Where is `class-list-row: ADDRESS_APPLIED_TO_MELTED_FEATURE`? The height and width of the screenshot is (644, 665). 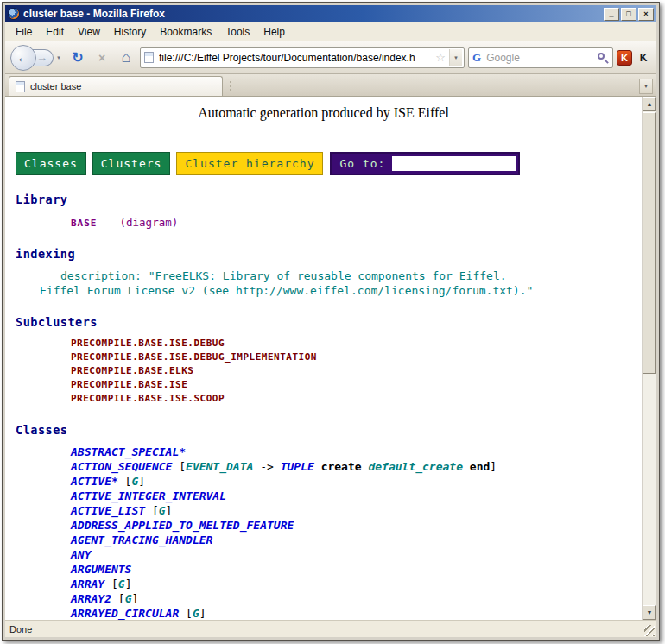 class-list-row: ADDRESS_APPLIED_TO_MELTED_FEATURE is located at coordinates (356, 525).